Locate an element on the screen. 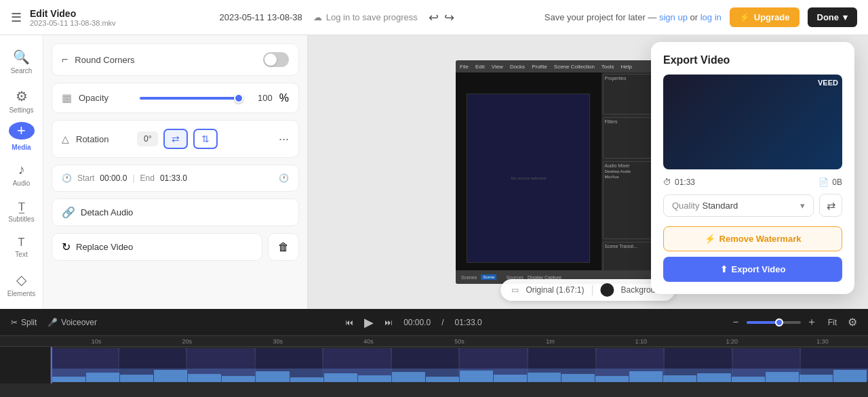 The image size is (868, 397). voiceover-button: 🎤 Voiceover is located at coordinates (72, 322).